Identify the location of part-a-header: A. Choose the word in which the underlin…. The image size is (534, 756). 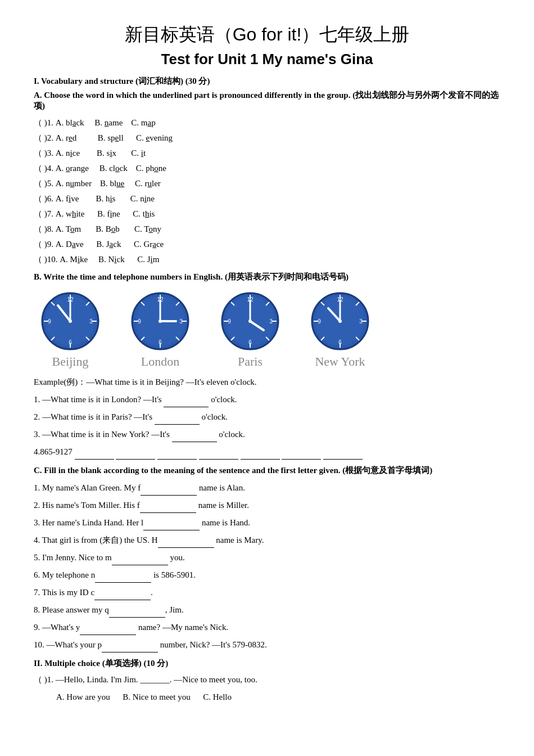
(267, 101).